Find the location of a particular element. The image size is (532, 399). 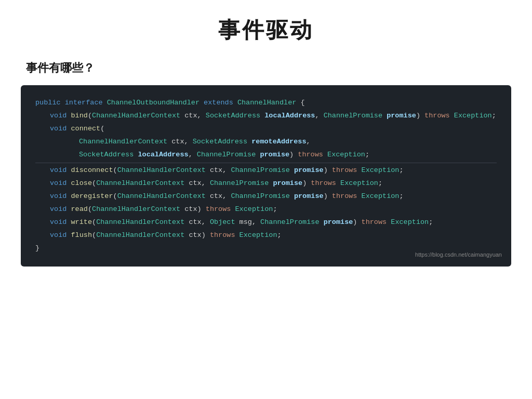

code-line-3: void connect( is located at coordinates (266, 129).